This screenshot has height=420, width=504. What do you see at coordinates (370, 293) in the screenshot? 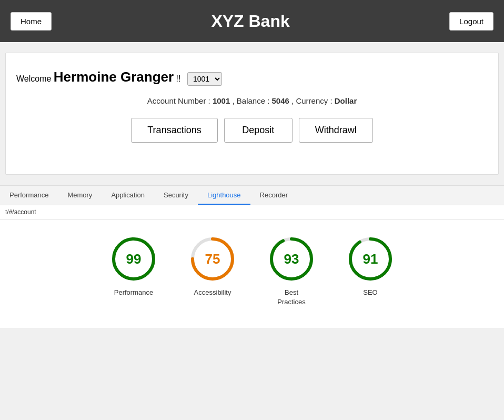
I see `score-label-seo: SEO` at bounding box center [370, 293].